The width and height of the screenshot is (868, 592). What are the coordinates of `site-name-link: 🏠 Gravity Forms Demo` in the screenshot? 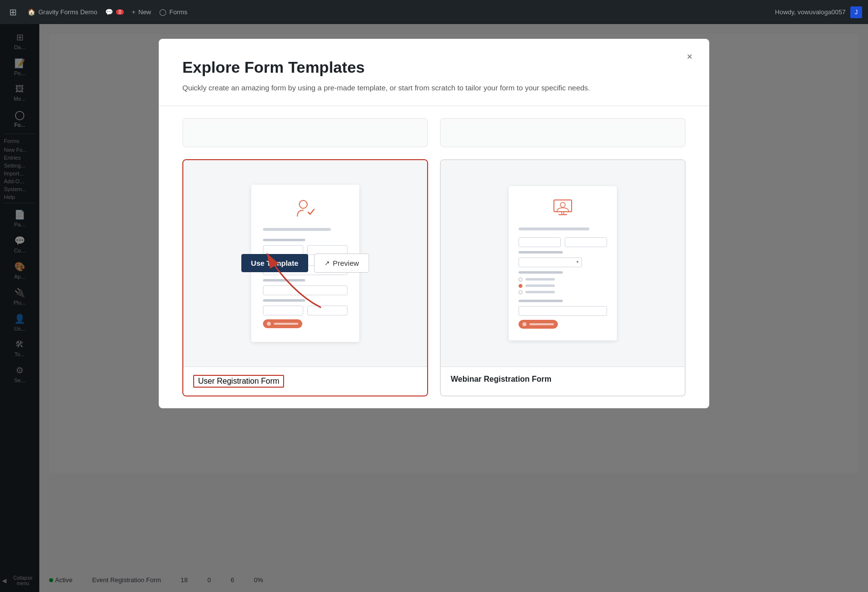 It's located at (62, 12).